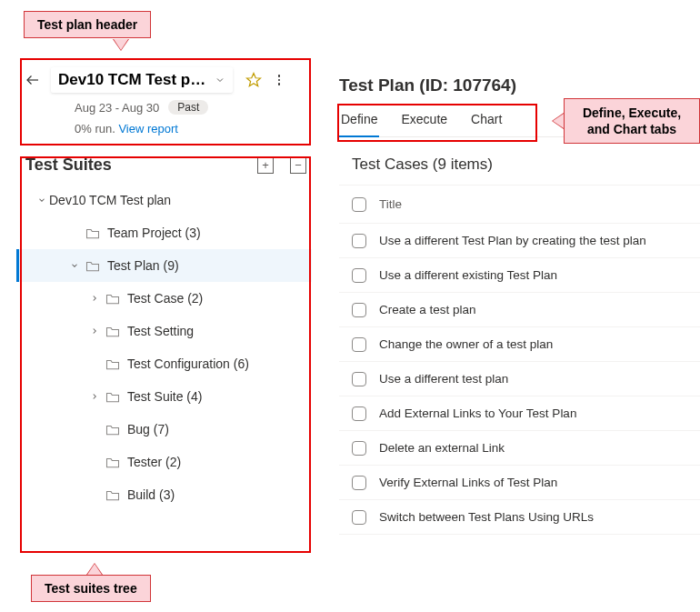  What do you see at coordinates (427, 309) in the screenshot?
I see `case-title: Create a test plan` at bounding box center [427, 309].